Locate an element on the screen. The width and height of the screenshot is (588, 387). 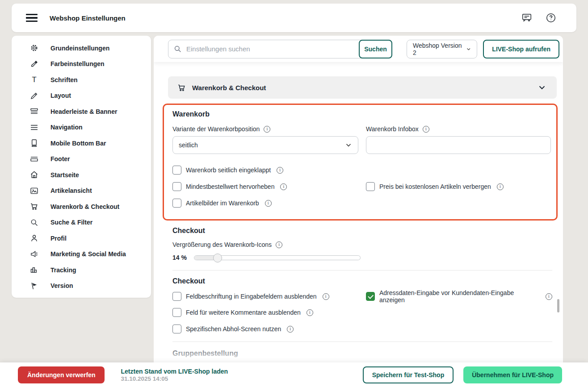
slider-value: 14 % is located at coordinates (180, 258).